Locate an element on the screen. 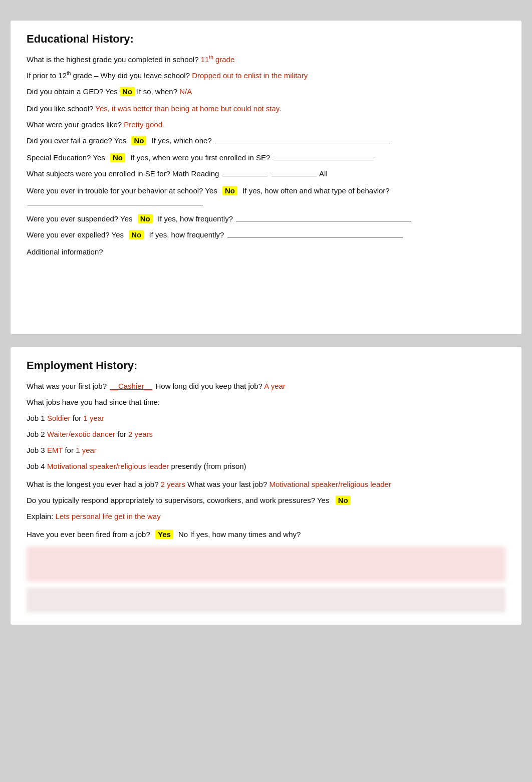  emp-blurred-fired-answer is located at coordinates (266, 564).